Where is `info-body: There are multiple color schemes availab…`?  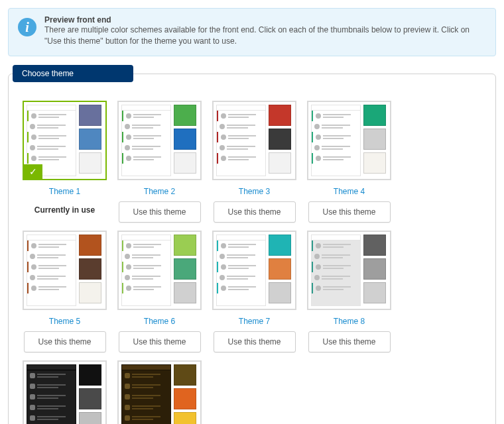
info-body: There are multiple color schemes availab… is located at coordinates (266, 36).